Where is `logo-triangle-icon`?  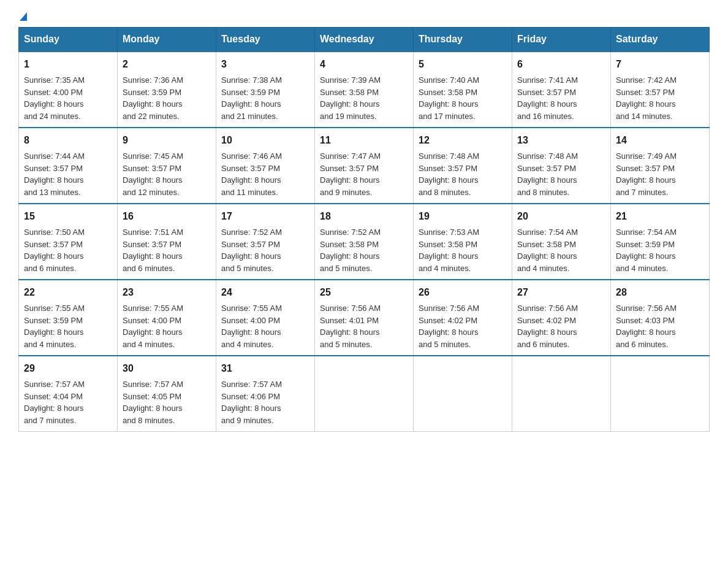
logo-triangle-icon is located at coordinates (23, 17).